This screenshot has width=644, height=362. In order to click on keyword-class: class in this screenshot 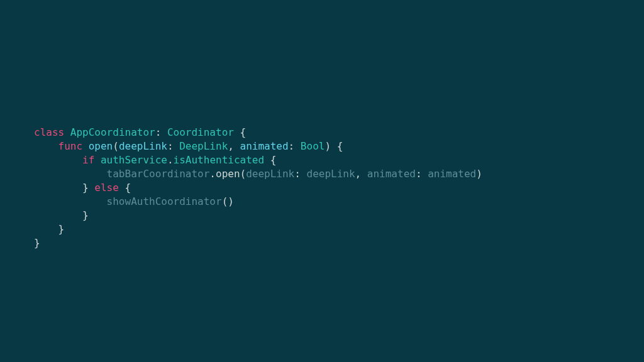, I will do `click(49, 132)`.